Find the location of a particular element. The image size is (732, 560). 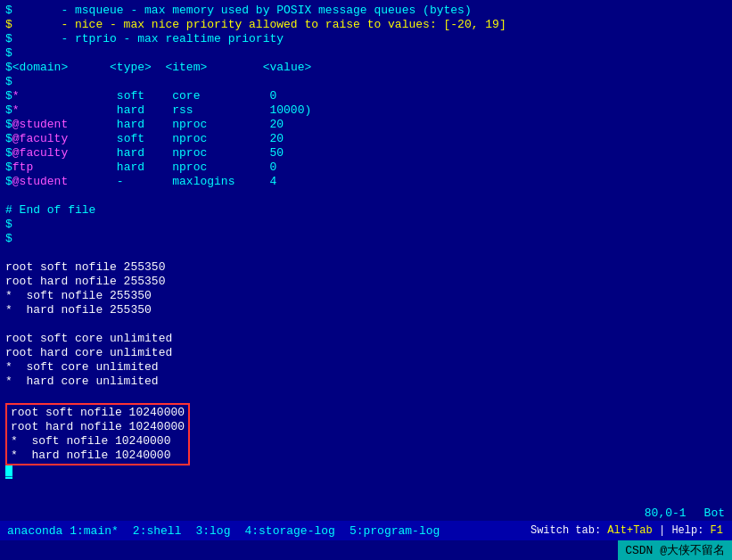

line-1: $ - msqueue - max memory used by POSIX m… is located at coordinates (366, 11).